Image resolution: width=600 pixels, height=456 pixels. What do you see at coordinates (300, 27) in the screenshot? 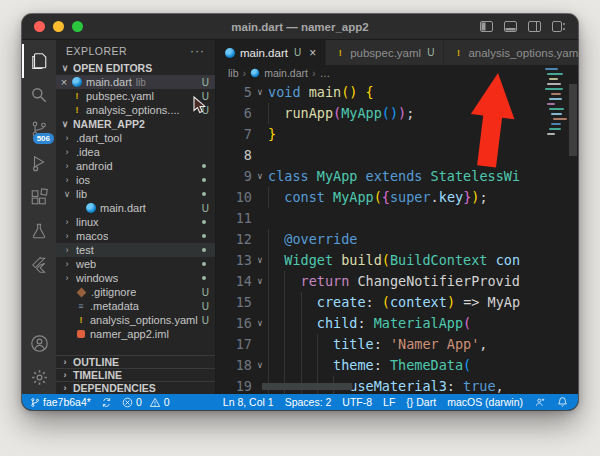
I see `title-bar: main.dart — namer_app2` at bounding box center [300, 27].